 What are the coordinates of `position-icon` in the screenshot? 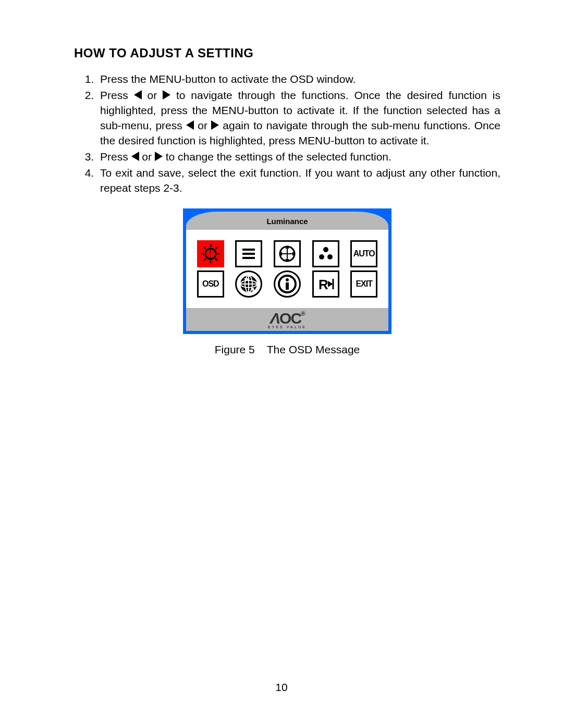 It's located at (287, 254).